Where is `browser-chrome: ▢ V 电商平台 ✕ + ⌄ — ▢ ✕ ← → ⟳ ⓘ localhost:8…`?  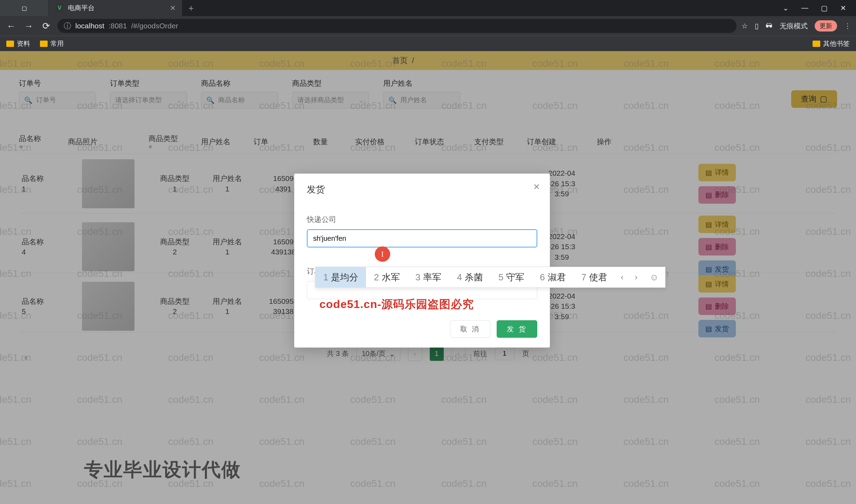 browser-chrome: ▢ V 电商平台 ✕ + ⌄ — ▢ ✕ ← → ⟳ ⓘ localhost:8… is located at coordinates (428, 26).